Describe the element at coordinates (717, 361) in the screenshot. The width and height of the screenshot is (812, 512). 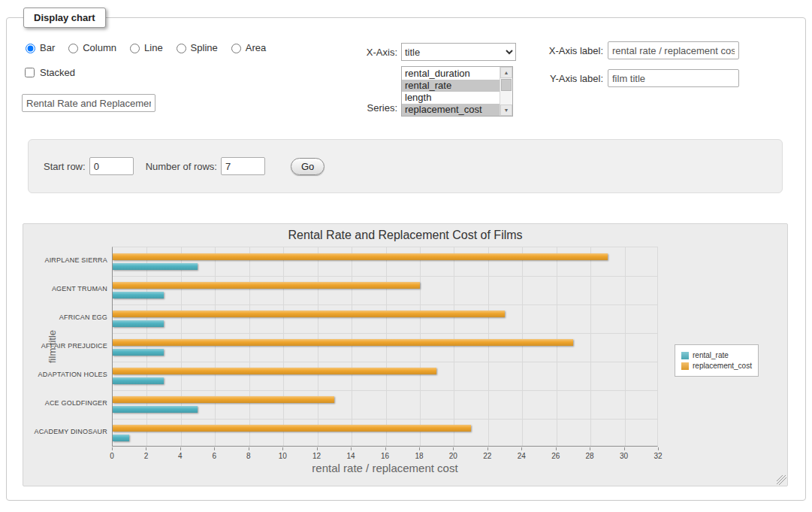
I see `chart-legend: rental_ratereplacement_cost` at that location.